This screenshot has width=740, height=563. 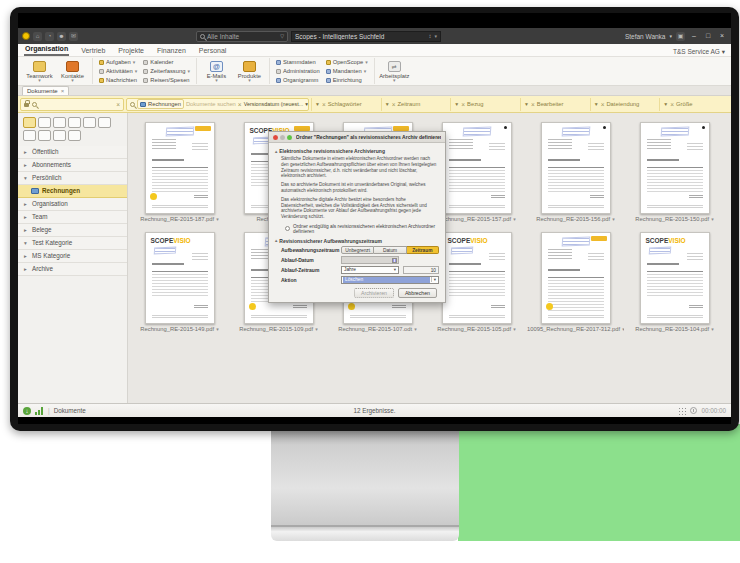 I want to click on tab-organisation: Organisation, so click(x=46, y=50).